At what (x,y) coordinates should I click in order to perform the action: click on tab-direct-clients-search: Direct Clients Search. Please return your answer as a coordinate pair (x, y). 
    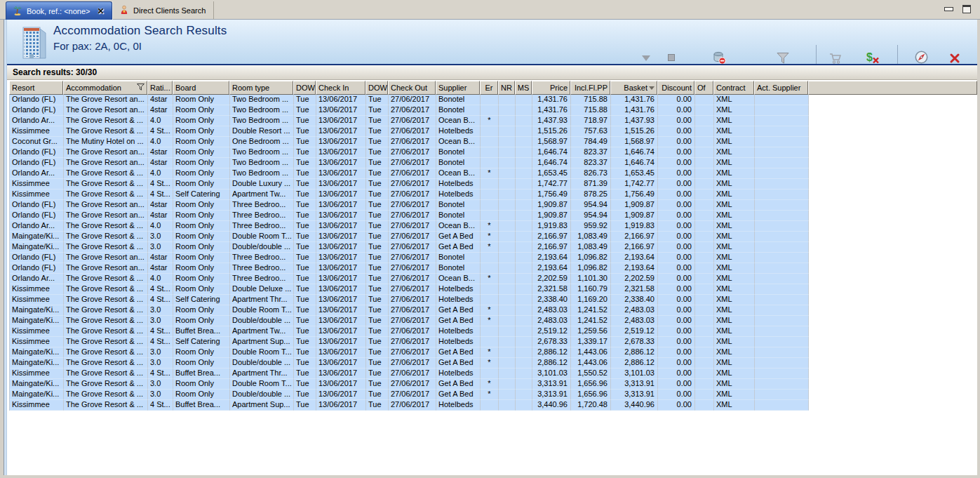
    Looking at the image, I should click on (163, 11).